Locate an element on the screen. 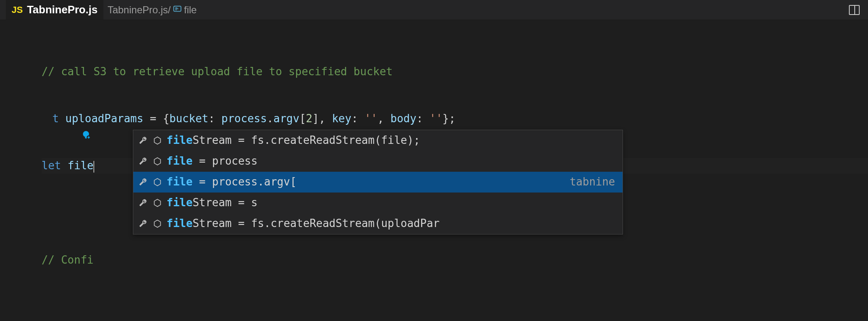 This screenshot has height=321, width=868. identifier-file: file is located at coordinates (81, 166).